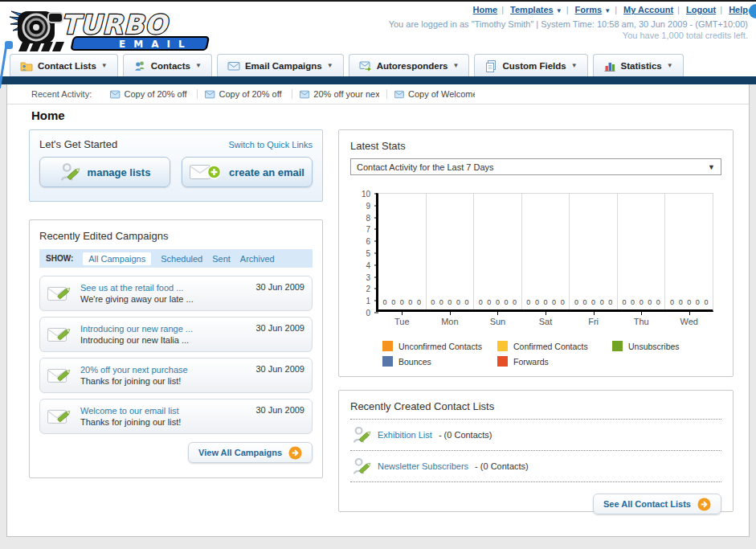  Describe the element at coordinates (689, 322) in the screenshot. I see `x-axis-label: Wed` at that location.